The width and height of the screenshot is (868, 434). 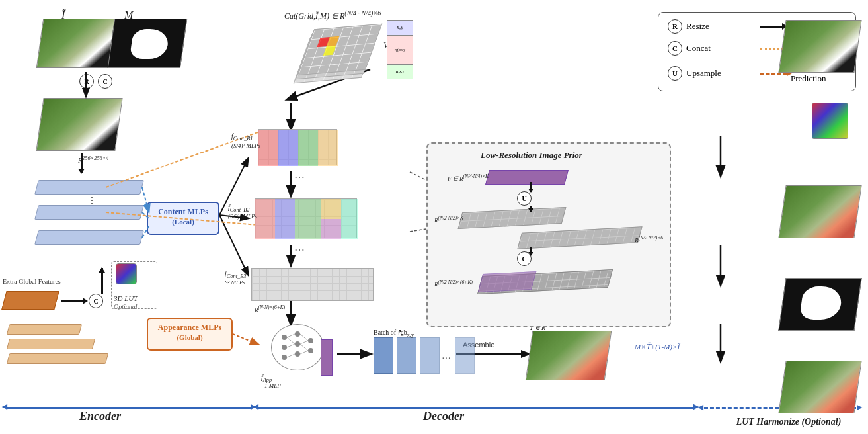 I want to click on combined-image, so click(x=79, y=124).